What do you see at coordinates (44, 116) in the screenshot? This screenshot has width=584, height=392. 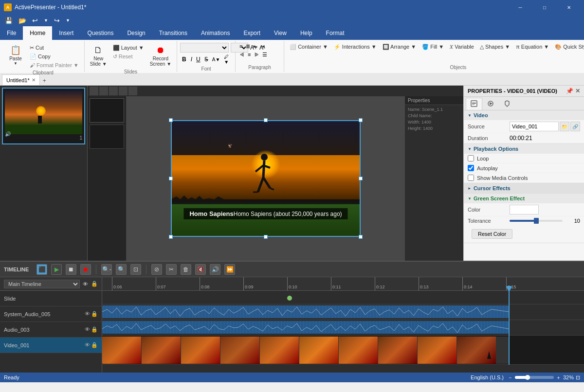 I see `slide-thumbnail-1: 0:21.567 1 🔊` at bounding box center [44, 116].